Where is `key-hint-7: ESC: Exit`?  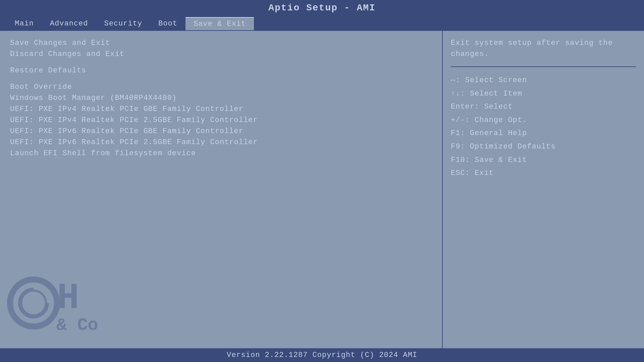
key-hint-7: ESC: Exit is located at coordinates (543, 173).